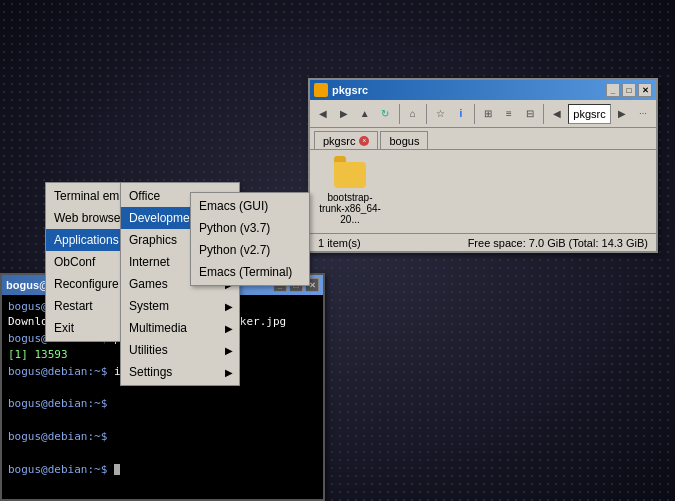 The image size is (675, 501). Describe the element at coordinates (645, 90) in the screenshot. I see `close-button: ✕` at that location.